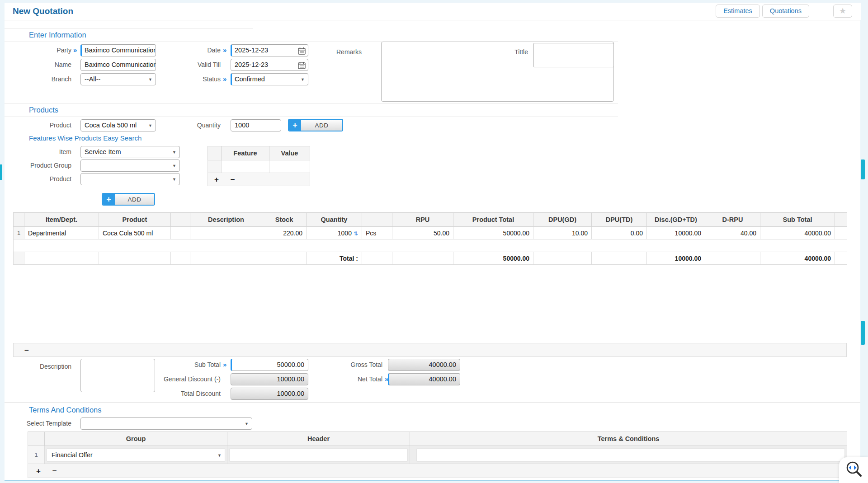 This screenshot has width=868, height=483. I want to click on total-discount-label: Total Discount, so click(187, 394).